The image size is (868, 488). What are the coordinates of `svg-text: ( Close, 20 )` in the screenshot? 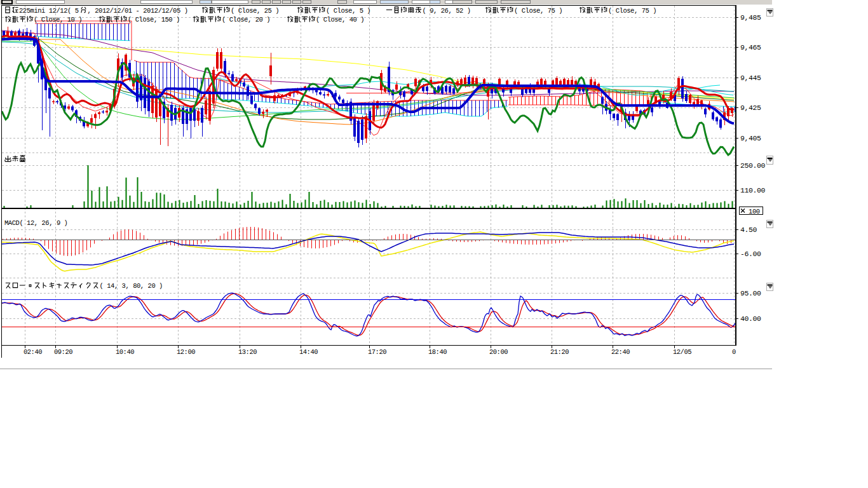 It's located at (246, 20).